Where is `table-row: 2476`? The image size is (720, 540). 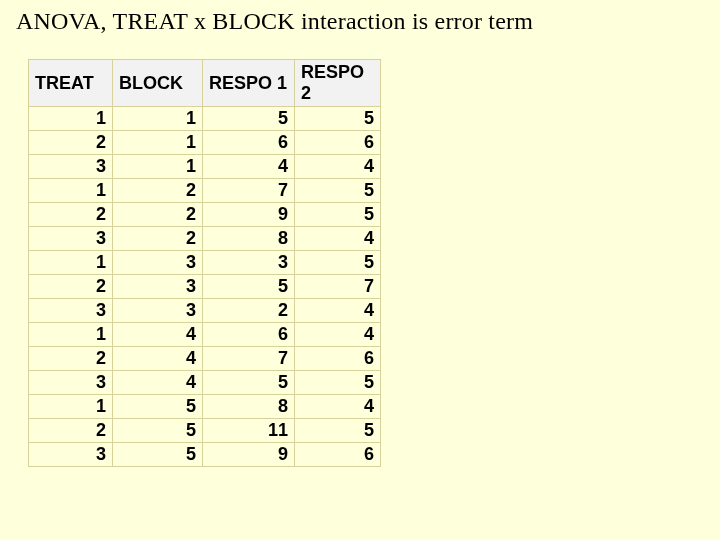
table-row: 2476 is located at coordinates (205, 359).